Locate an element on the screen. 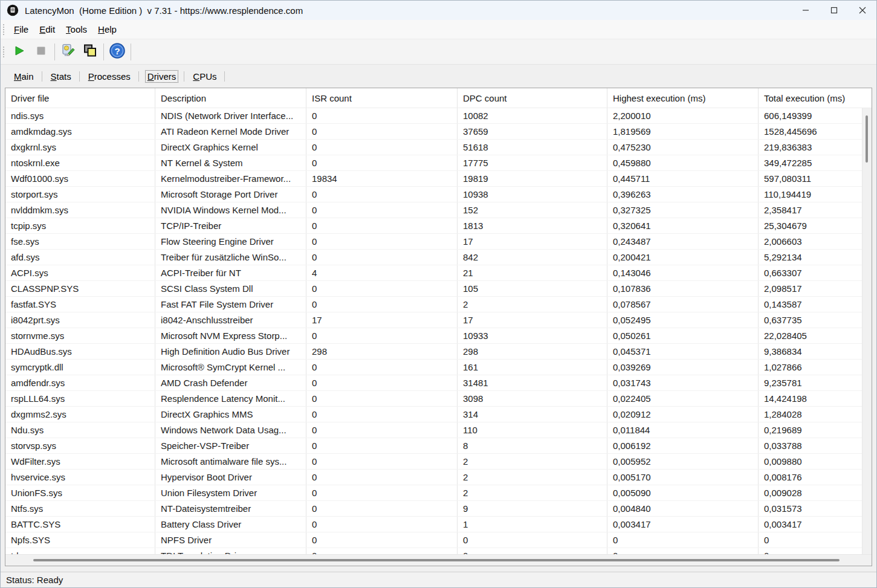 The image size is (877, 588). tab-stats: Stats is located at coordinates (61, 76).